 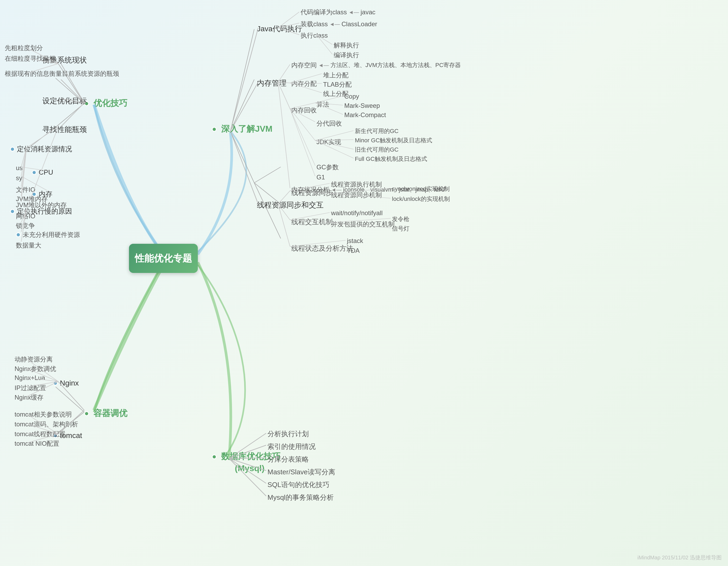 What do you see at coordinates (312, 222) in the screenshot?
I see `node-xianchengjiaohu: 线程交互机制` at bounding box center [312, 222].